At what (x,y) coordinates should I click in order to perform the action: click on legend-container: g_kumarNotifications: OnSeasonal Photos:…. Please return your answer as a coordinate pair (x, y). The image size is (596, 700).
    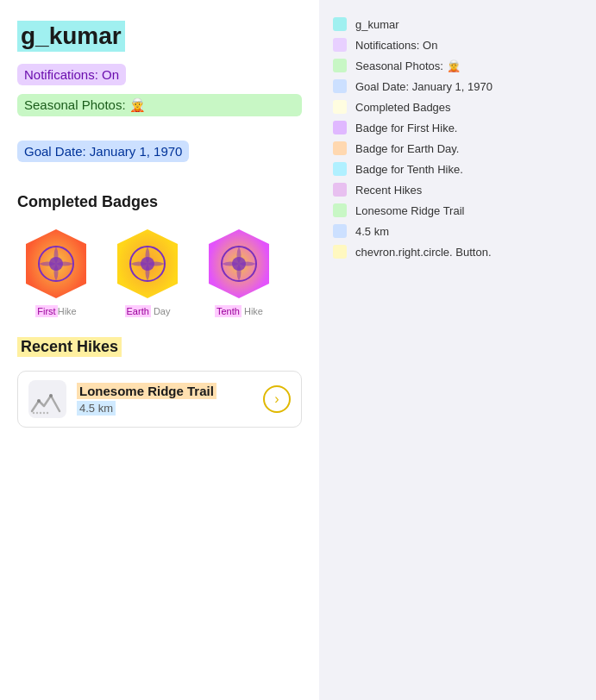
    Looking at the image, I should click on (457, 138).